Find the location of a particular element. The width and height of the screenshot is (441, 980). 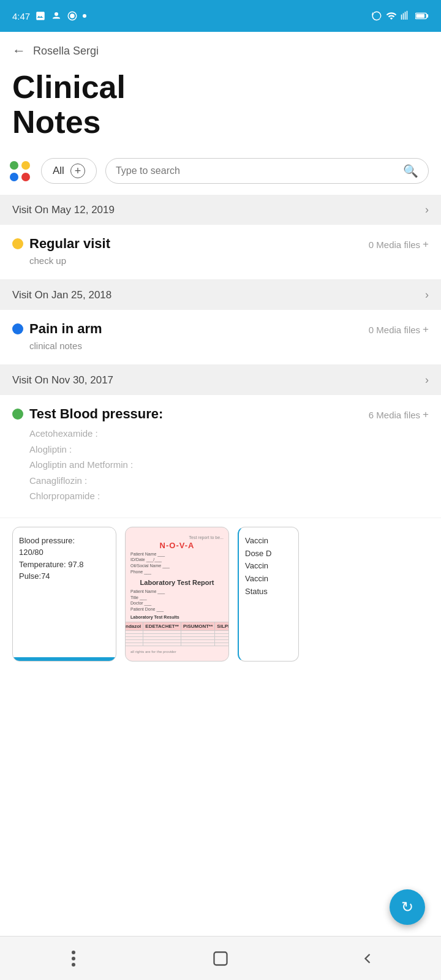

nav-back-button is located at coordinates (368, 959).